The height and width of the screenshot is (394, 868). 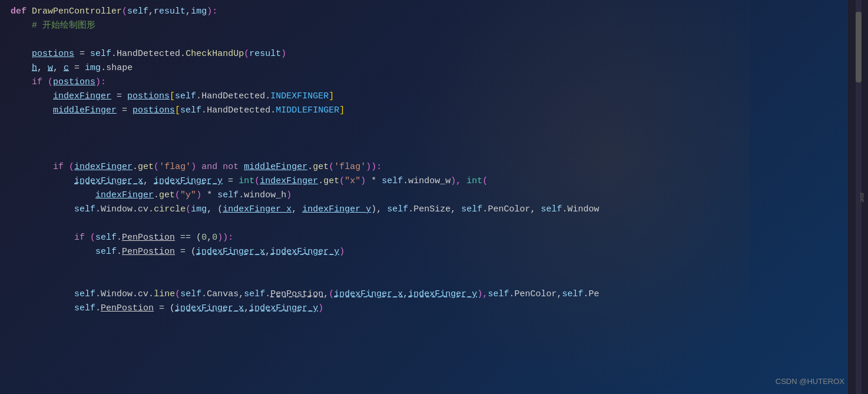 I want to click on code-line: middleFinger = postions[self.HandDetecte…, so click(x=426, y=111).